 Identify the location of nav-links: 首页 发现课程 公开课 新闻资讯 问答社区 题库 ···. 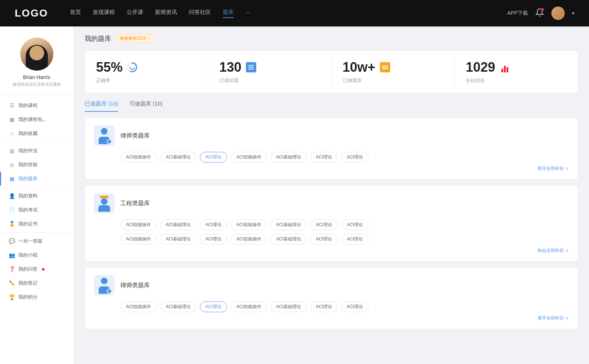
(281, 13).